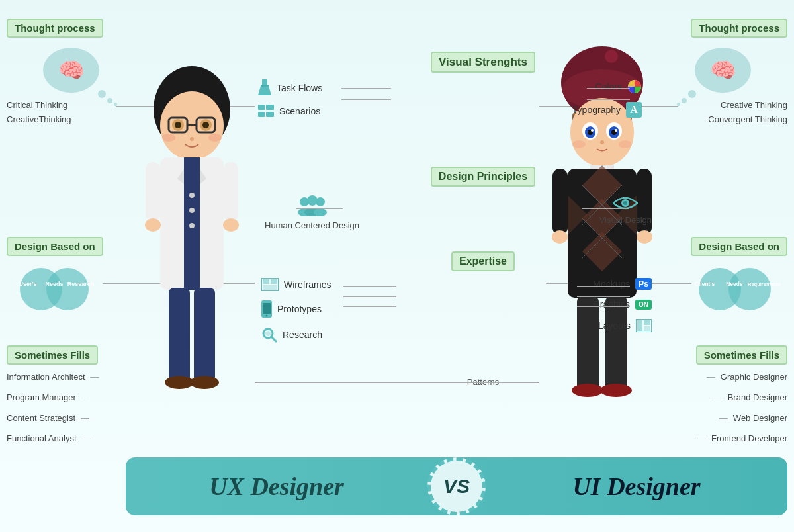  I want to click on research-icon, so click(269, 335).